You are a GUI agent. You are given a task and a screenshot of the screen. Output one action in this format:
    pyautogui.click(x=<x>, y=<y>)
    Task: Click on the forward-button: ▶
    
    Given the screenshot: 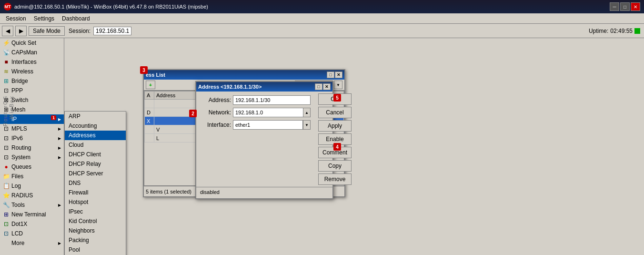 What is the action you would take?
    pyautogui.click(x=21, y=31)
    